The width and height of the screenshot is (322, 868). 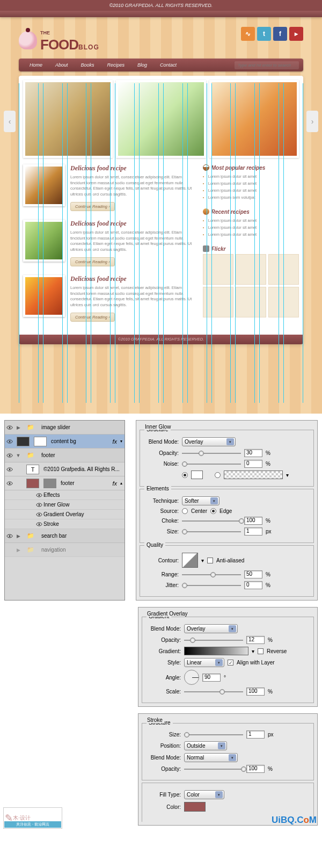 What do you see at coordinates (192, 677) in the screenshot?
I see `angle-dial` at bounding box center [192, 677].